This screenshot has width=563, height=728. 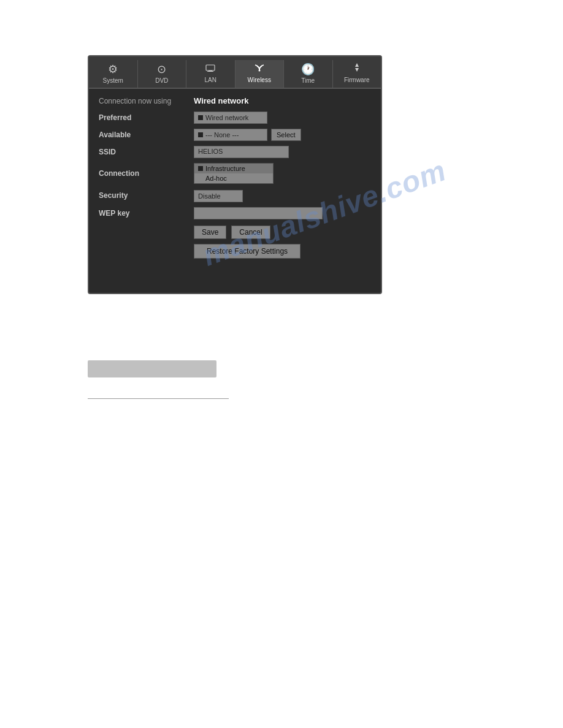 I want to click on lan-icon, so click(x=210, y=69).